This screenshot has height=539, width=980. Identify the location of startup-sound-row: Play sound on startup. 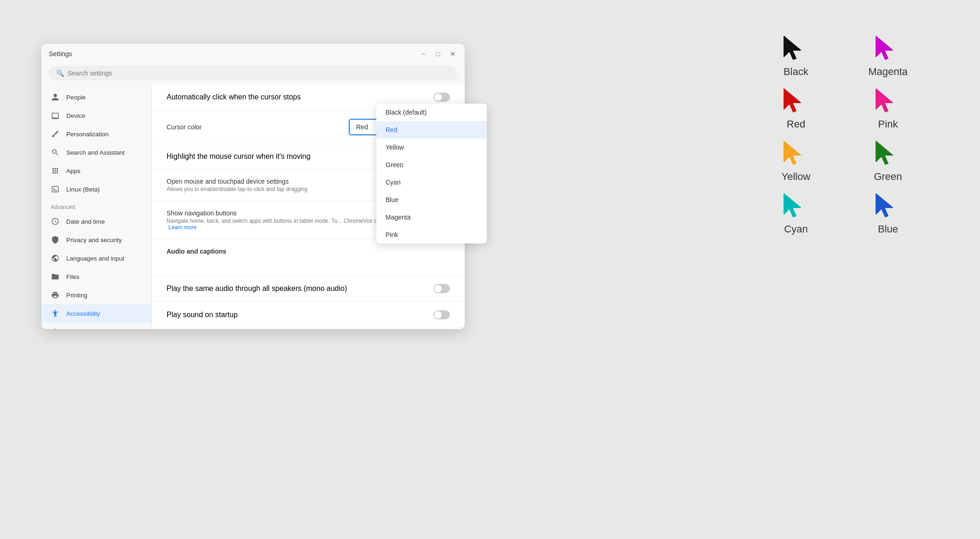
(308, 315).